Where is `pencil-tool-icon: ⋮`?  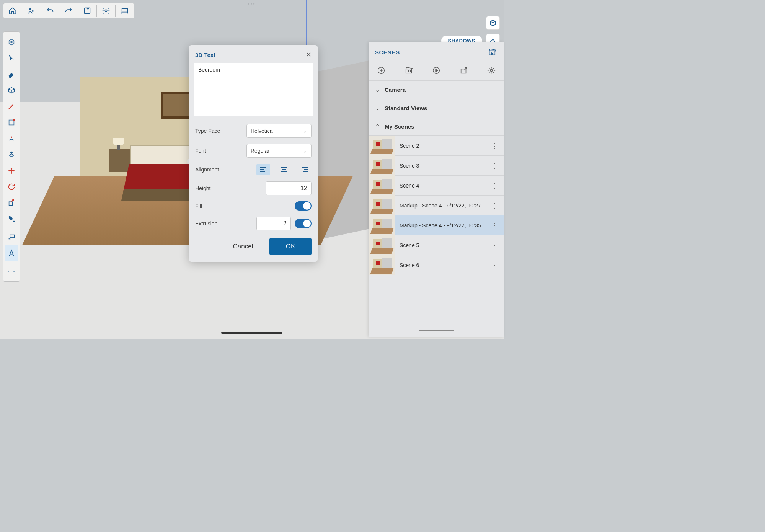 pencil-tool-icon: ⋮ is located at coordinates (11, 106).